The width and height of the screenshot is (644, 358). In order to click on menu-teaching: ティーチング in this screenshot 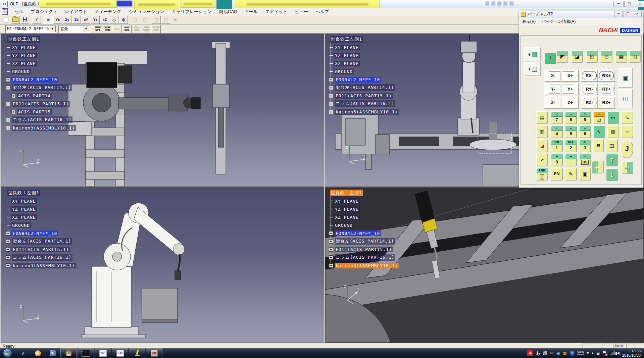, I will do `click(108, 12)`.